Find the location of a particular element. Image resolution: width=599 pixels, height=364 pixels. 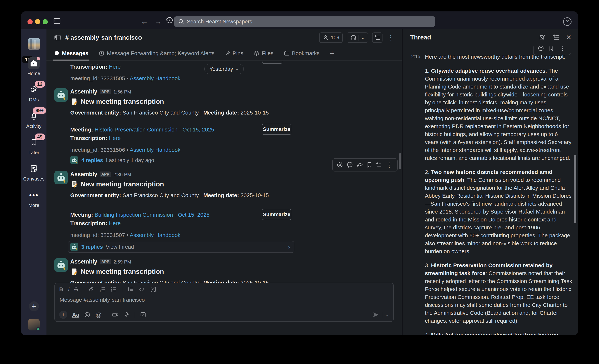

channel-tabs: Messages Message Forwarding &amp; Keywor… is located at coordinates (224, 53).